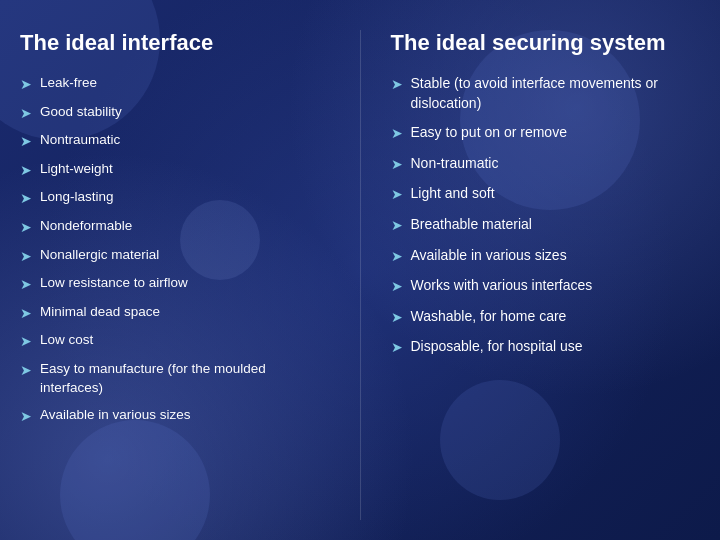 The image size is (720, 540). What do you see at coordinates (175, 284) in the screenshot?
I see `left-list-item: ➤Low resistance to airflow` at bounding box center [175, 284].